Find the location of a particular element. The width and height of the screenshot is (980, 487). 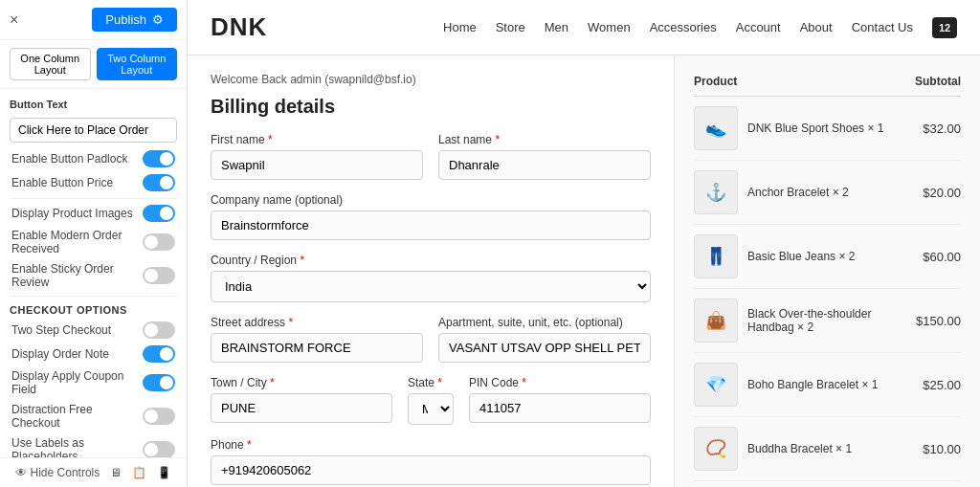

company-row: Company name (optional) is located at coordinates (431, 216).